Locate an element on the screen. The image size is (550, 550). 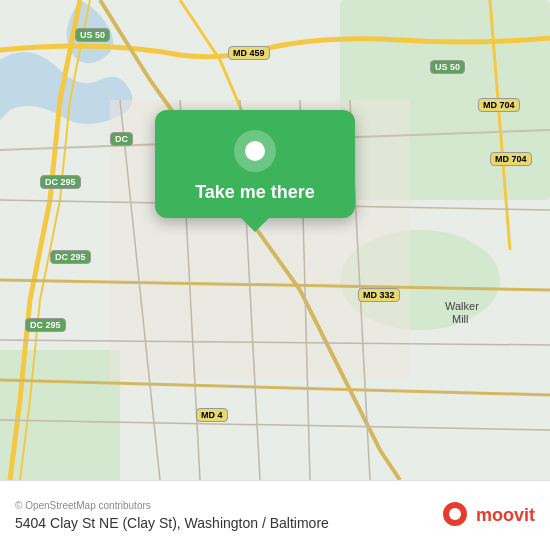
svg-text: Mill is located at coordinates (460, 319).